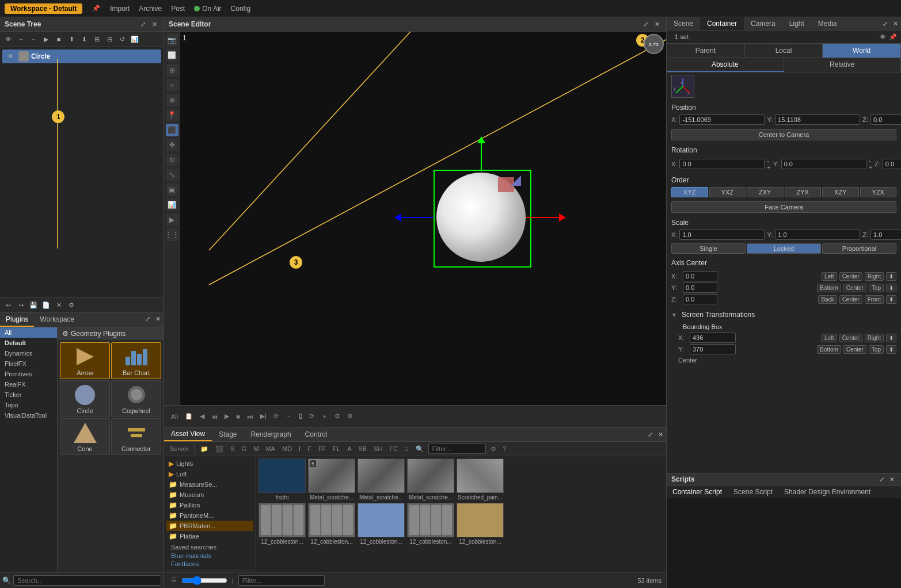 The image size is (901, 588). What do you see at coordinates (312, 417) in the screenshot?
I see `vp-sync-icon: ⟳` at bounding box center [312, 417].